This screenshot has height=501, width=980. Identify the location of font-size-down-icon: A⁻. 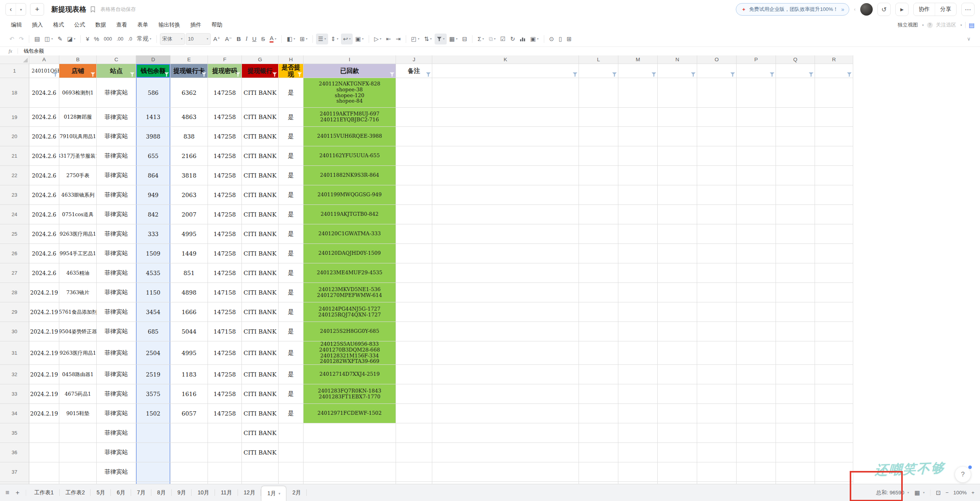
(229, 39).